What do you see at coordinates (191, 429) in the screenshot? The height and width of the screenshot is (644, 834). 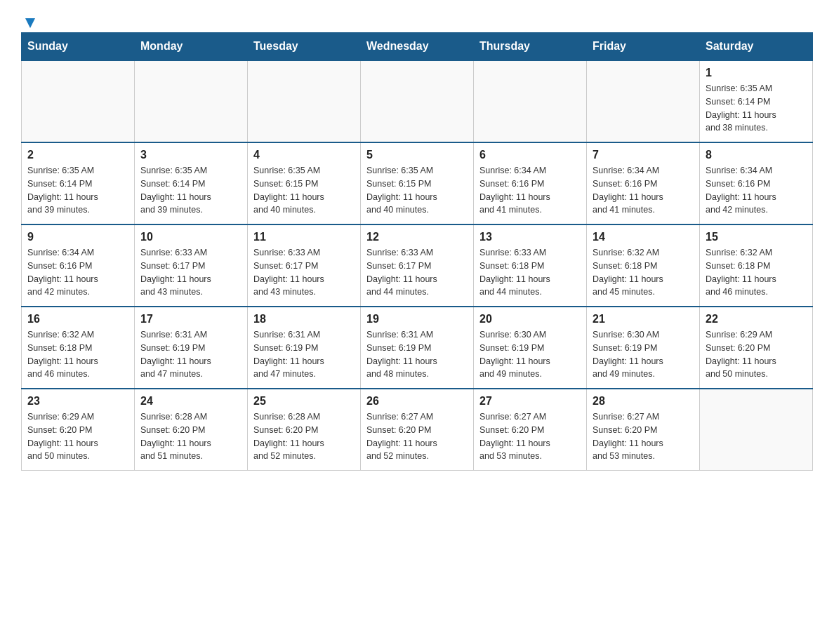 I see `calendar-cell: 24Sunrise: 6:28 AMSunset: 6:20 PMDayligh…` at bounding box center [191, 429].